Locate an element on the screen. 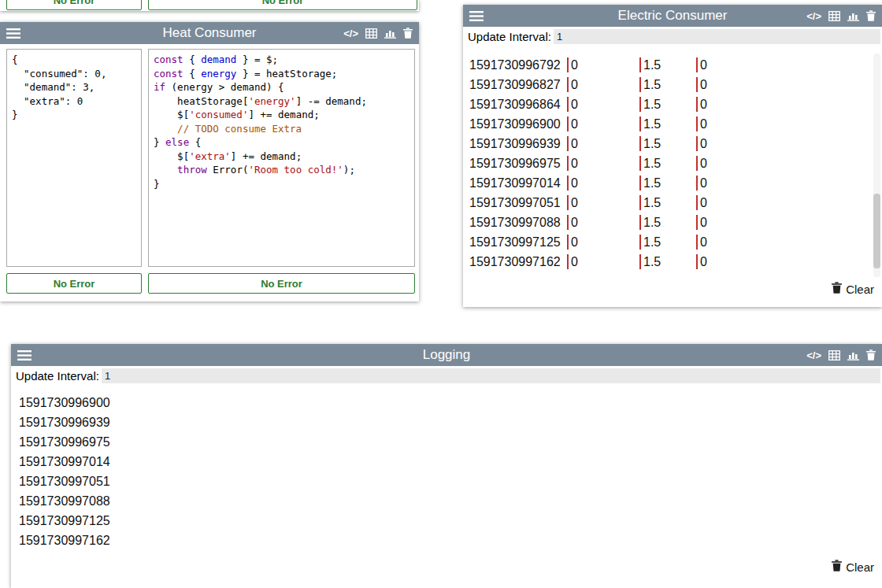  table-cell: 1591730997088 is located at coordinates (515, 222).